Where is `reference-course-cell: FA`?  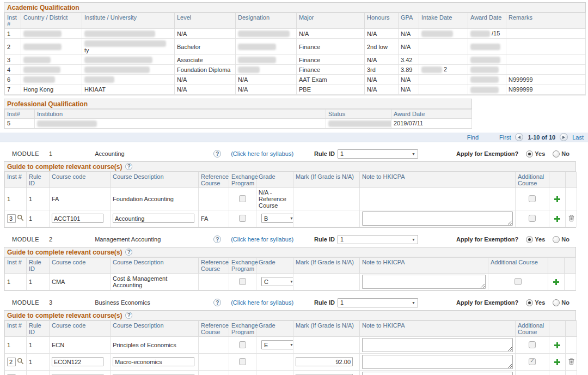 reference-course-cell: FA is located at coordinates (214, 218).